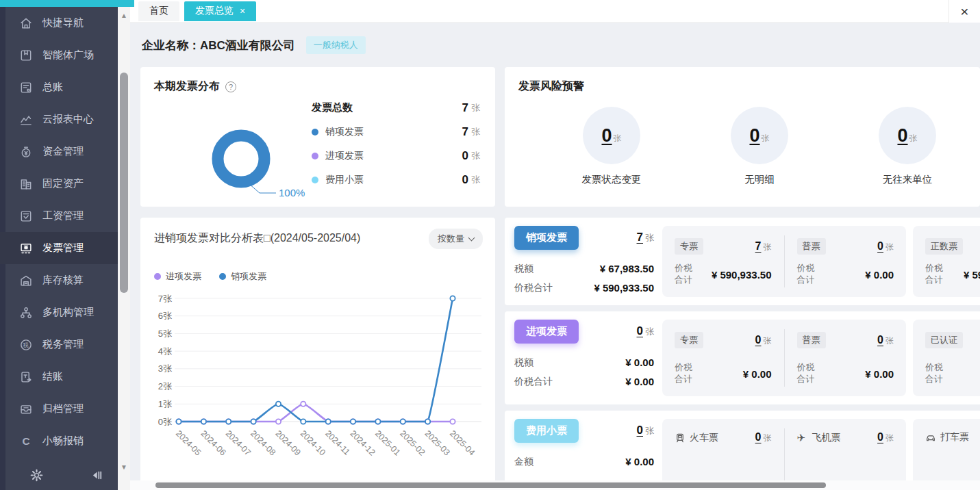 This screenshot has height=490, width=980. What do you see at coordinates (964, 11) in the screenshot?
I see `close-icon: ×` at bounding box center [964, 11].